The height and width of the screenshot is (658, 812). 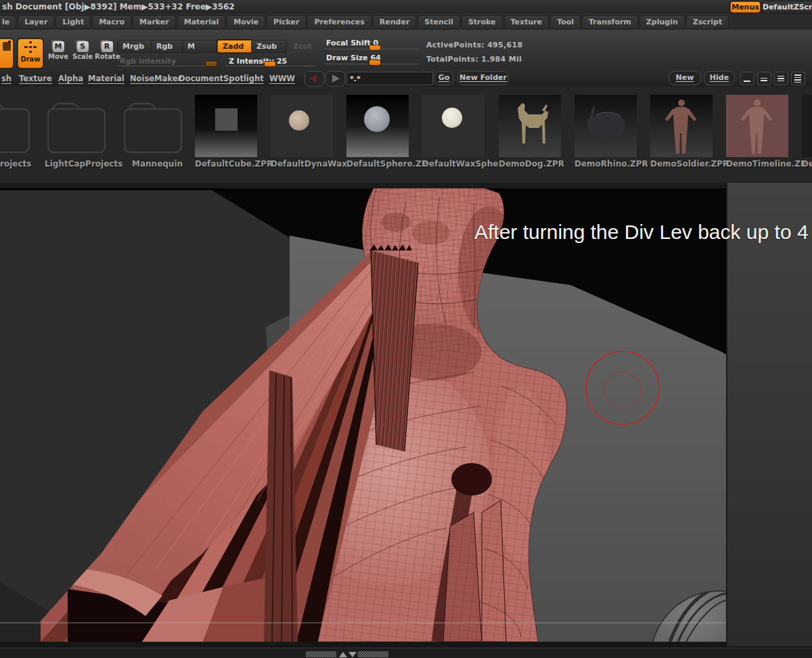 I want to click on m-button: M, so click(x=200, y=46).